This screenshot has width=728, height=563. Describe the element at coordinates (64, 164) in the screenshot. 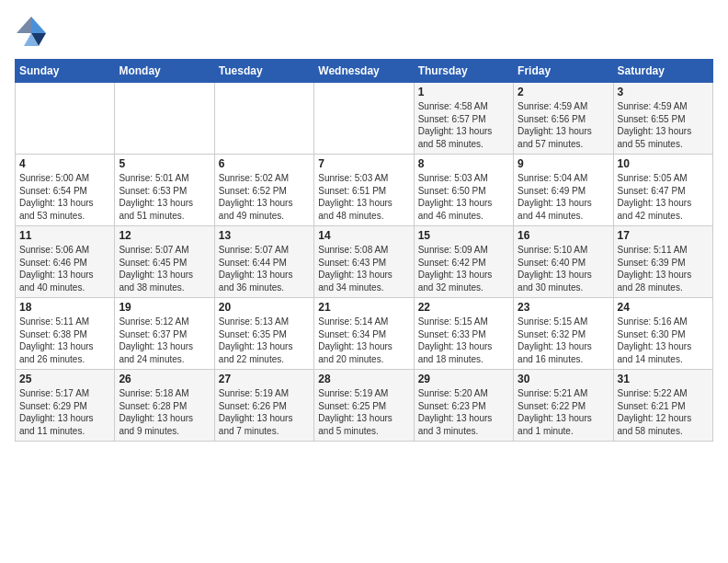

I see `day-number: 4` at that location.